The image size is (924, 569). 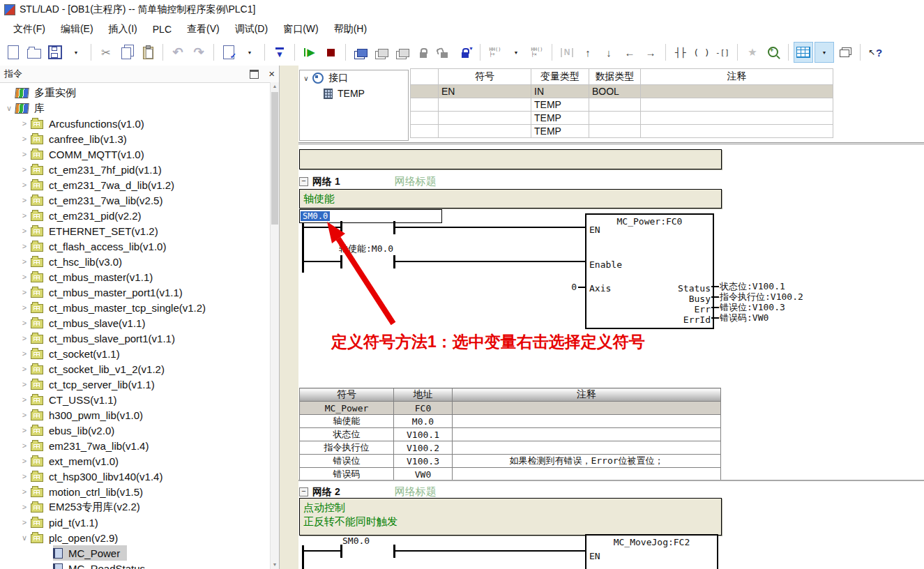 What do you see at coordinates (135, 323) in the screenshot?
I see `tree-item: >ct_mbus_slave(v1.1)` at bounding box center [135, 323].